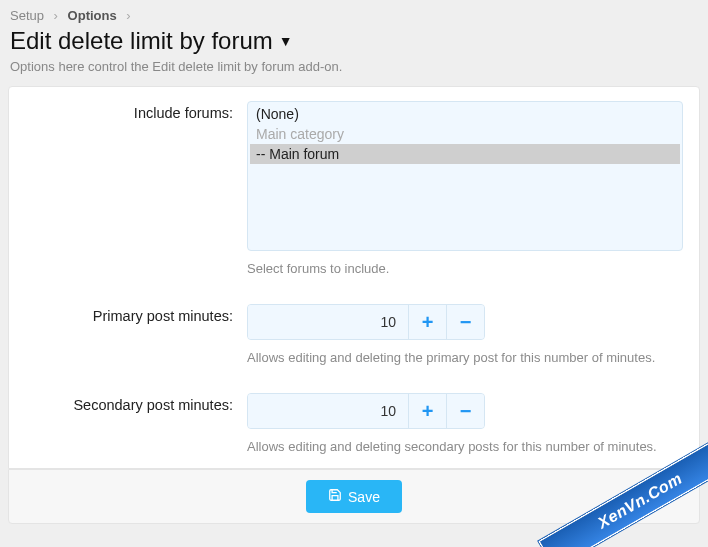  I want to click on save-button: Save, so click(354, 496).